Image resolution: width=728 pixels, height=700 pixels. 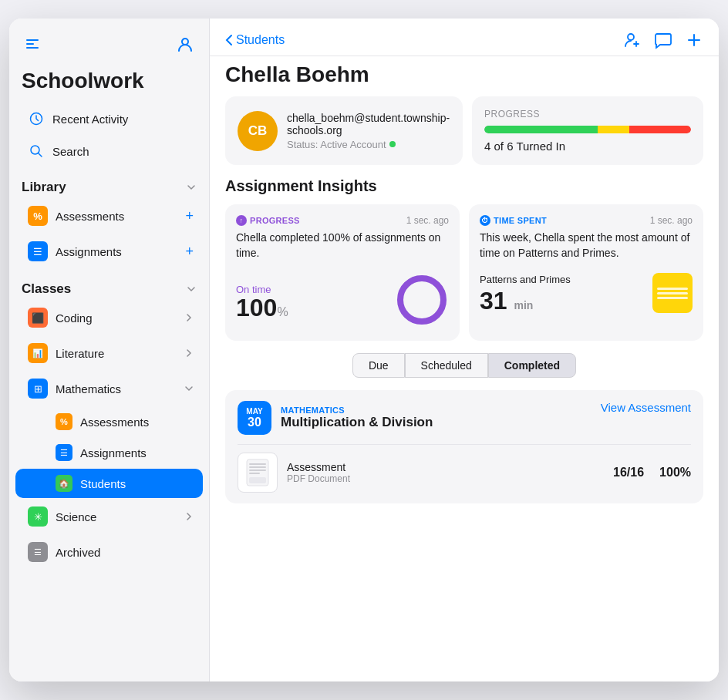 What do you see at coordinates (38, 552) in the screenshot?
I see `archived-icon: ☰` at bounding box center [38, 552].